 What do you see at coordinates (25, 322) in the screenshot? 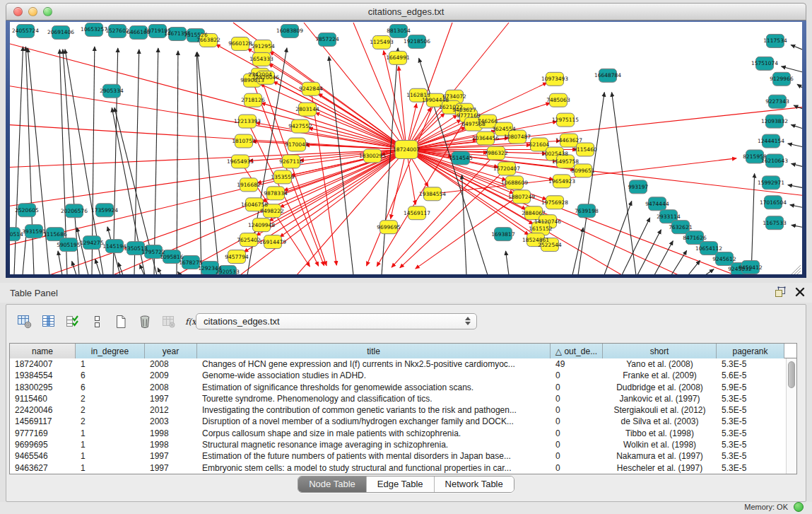
I see `table-mode-icon` at bounding box center [25, 322].